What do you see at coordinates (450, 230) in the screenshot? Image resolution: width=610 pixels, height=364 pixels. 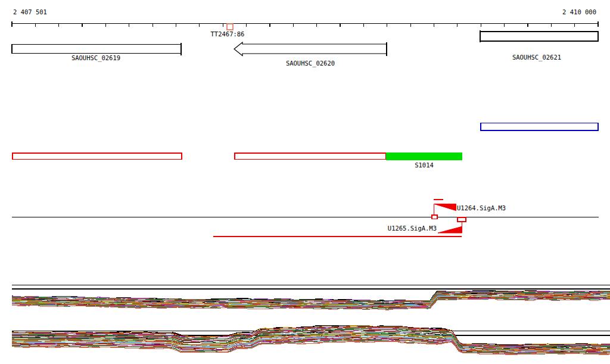 I see `promoter-flag-u1265-siga-m3` at bounding box center [450, 230].